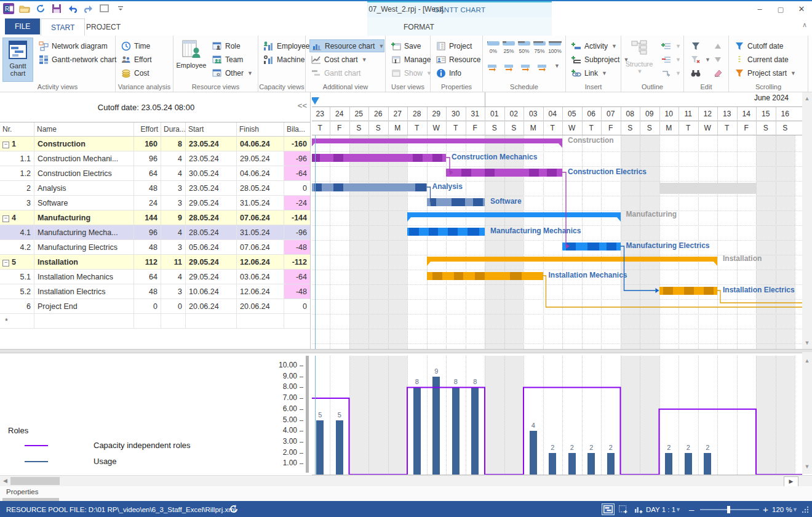 This screenshot has height=517, width=812. I want to click on cell-nr: 5.1, so click(17, 277).